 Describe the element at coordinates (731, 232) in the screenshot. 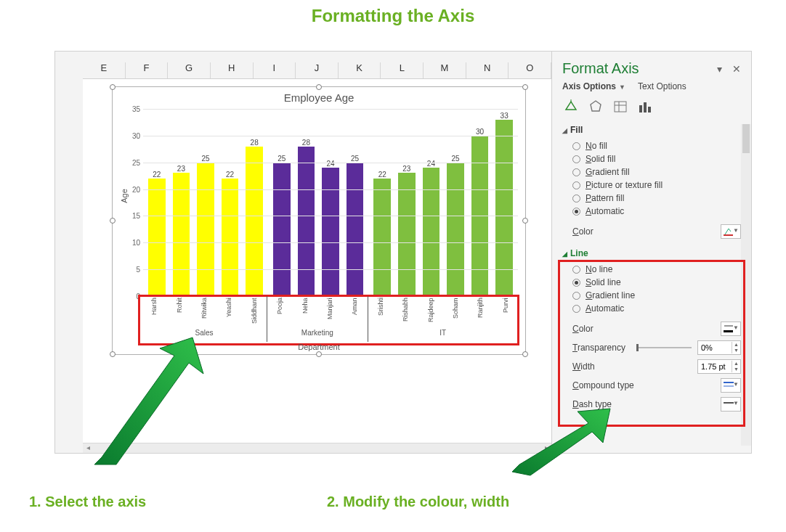

I see `fill-color-picker: ▼` at that location.